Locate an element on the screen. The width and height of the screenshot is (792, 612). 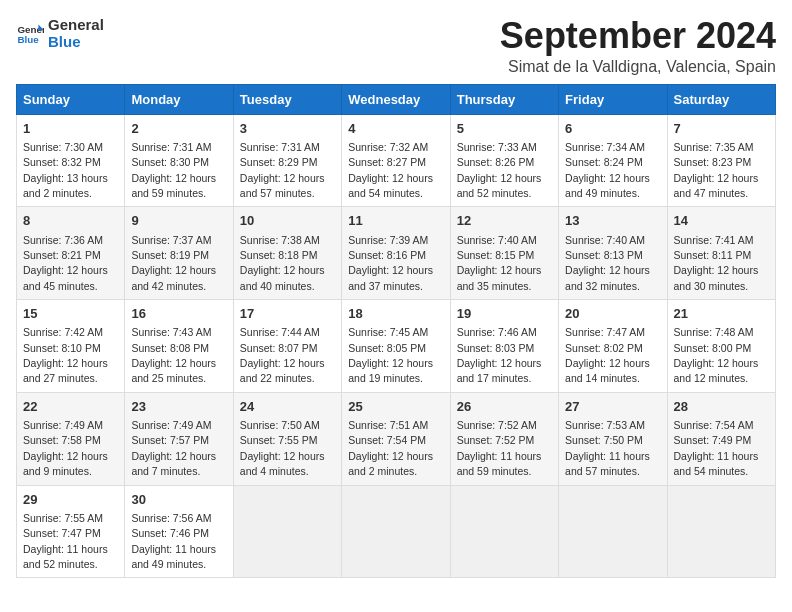
day-number: 15 is located at coordinates (70, 314).